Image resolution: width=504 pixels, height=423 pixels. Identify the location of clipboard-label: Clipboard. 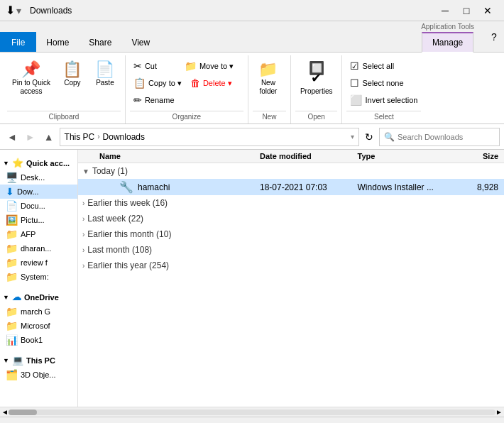
(64, 117).